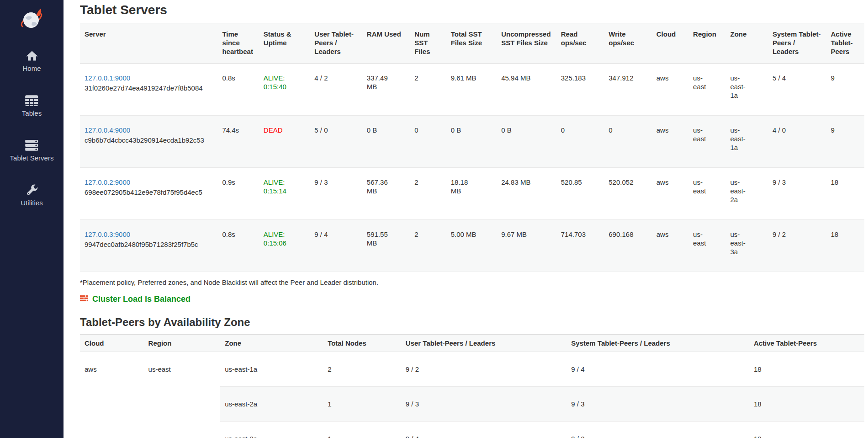 The height and width of the screenshot is (438, 868). Describe the element at coordinates (149, 194) in the screenshot. I see `server-cell: 127.0.0.2:9000 698ee072905b412e9e78fd75f…` at that location.